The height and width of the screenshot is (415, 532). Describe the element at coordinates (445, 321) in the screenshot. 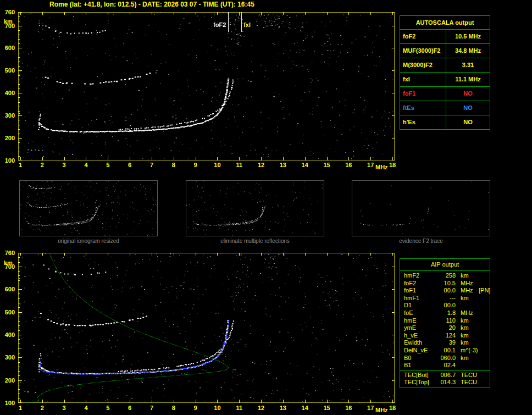

I see `aip-row: hmE110km` at that location.